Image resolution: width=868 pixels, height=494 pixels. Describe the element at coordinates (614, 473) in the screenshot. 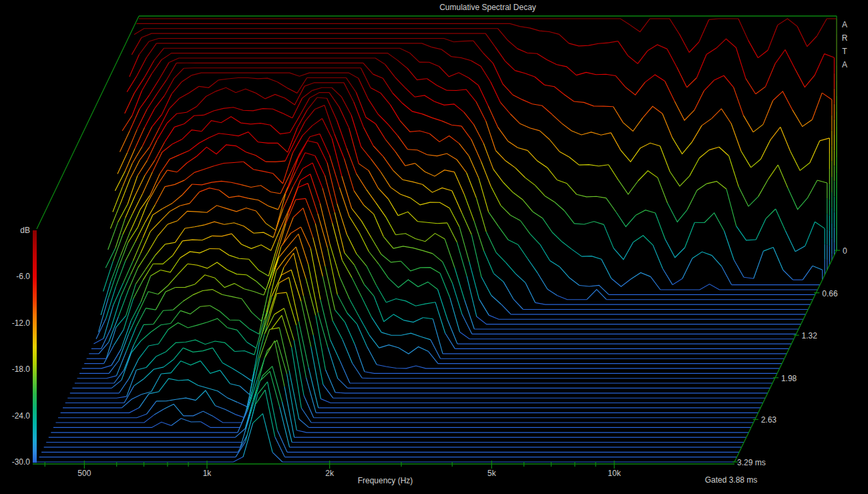

I see `freq-tick-label: 10k` at that location.